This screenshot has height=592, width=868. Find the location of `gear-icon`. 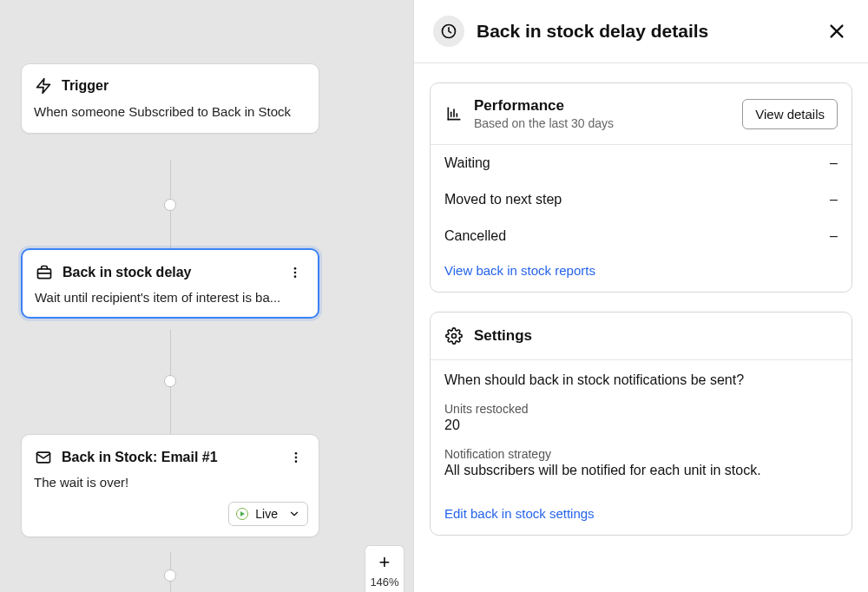

gear-icon is located at coordinates (454, 336).